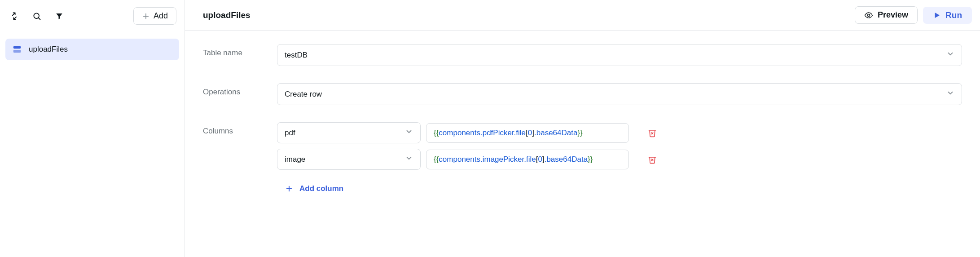  What do you see at coordinates (954, 15) in the screenshot?
I see `run-label: Run` at bounding box center [954, 15].